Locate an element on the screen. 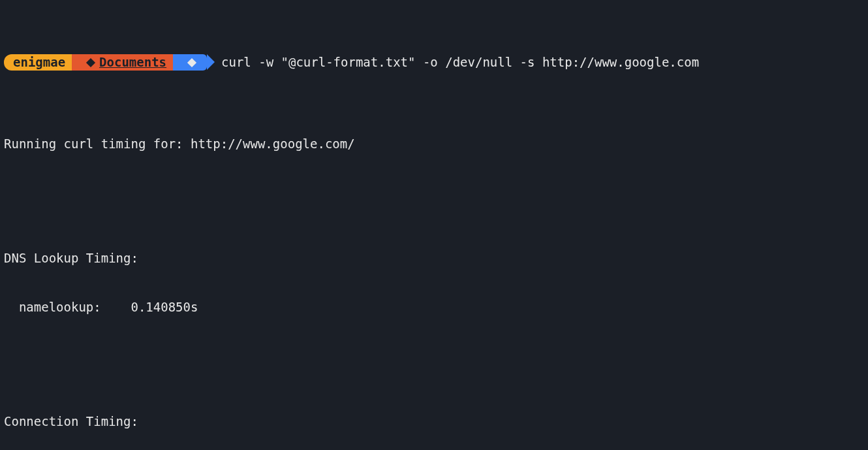 The height and width of the screenshot is (450, 868). section-title-conn: Connection Timing: is located at coordinates (434, 422).